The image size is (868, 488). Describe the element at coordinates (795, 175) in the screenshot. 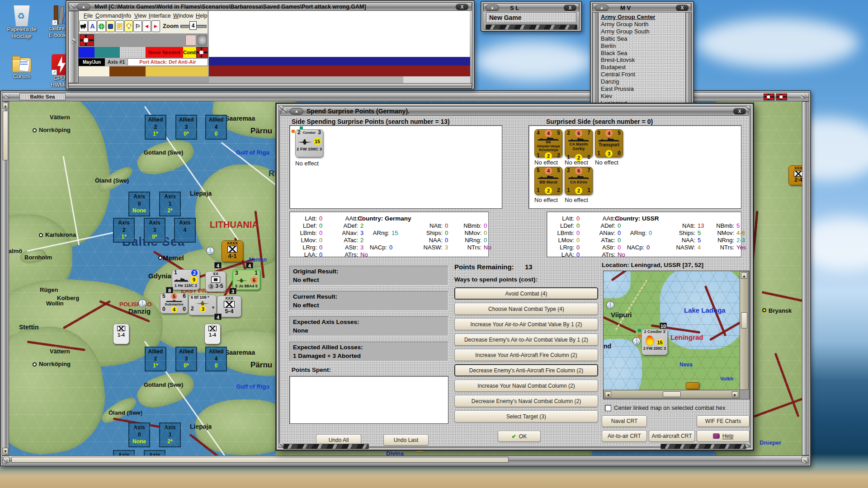

I see `unit-counter-bryansk: XXX 2-4` at that location.